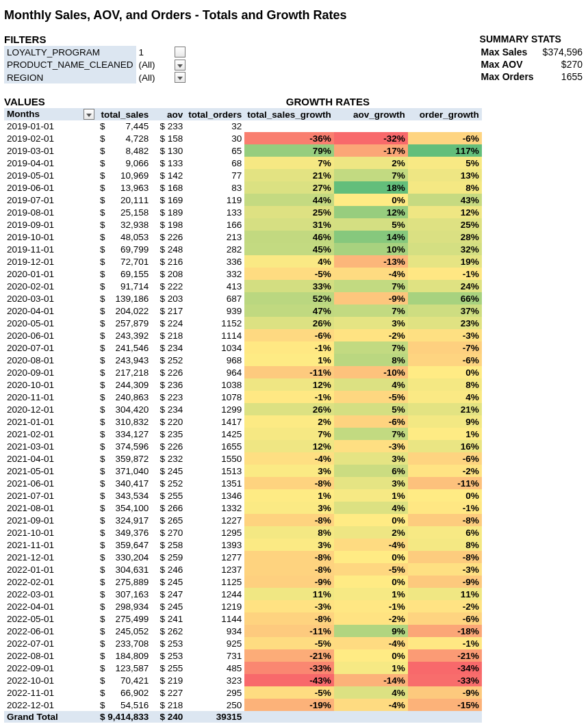  Describe the element at coordinates (243, 249) in the screenshot. I see `table-row: 2019-11-01$69,799$ 24828245%10%32%` at that location.